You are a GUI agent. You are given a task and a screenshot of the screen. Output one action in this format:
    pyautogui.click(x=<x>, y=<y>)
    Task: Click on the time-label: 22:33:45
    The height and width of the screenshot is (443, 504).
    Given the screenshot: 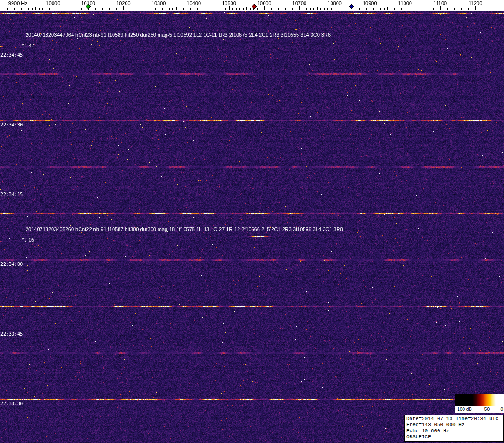 What is the action you would take?
    pyautogui.click(x=12, y=334)
    